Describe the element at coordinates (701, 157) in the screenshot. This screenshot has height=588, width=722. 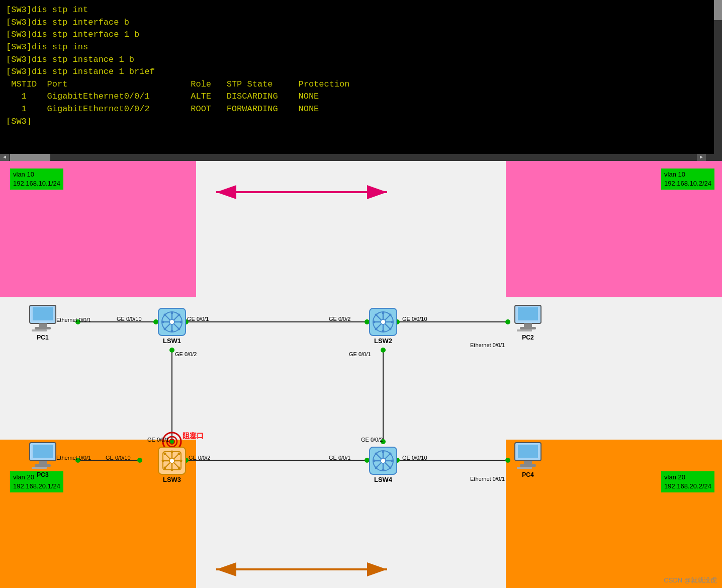
I see `scroll-right-arrow: ▶` at that location.